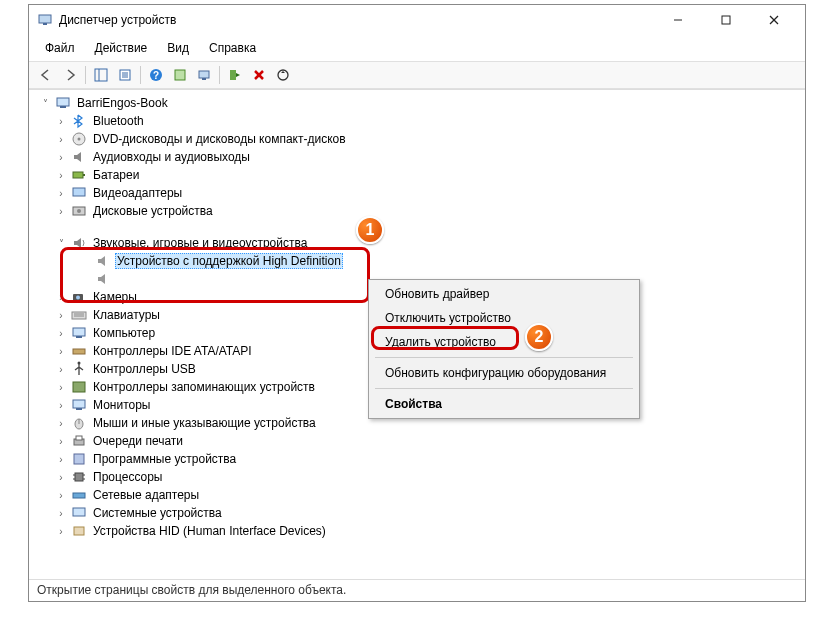 This screenshot has height=630, width=834. I want to click on disk-icon, so click(79, 211).